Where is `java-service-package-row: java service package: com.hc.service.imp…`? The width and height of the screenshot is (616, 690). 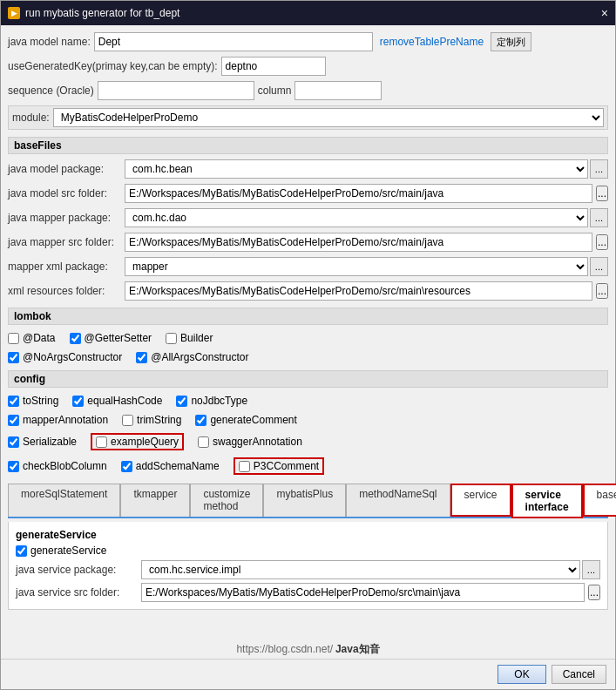 java-service-package-row: java service package: com.hc.service.imp… is located at coordinates (308, 570).